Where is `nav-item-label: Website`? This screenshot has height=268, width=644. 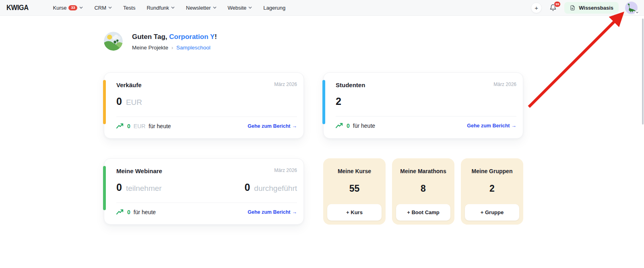
nav-item-label: Website is located at coordinates (237, 8).